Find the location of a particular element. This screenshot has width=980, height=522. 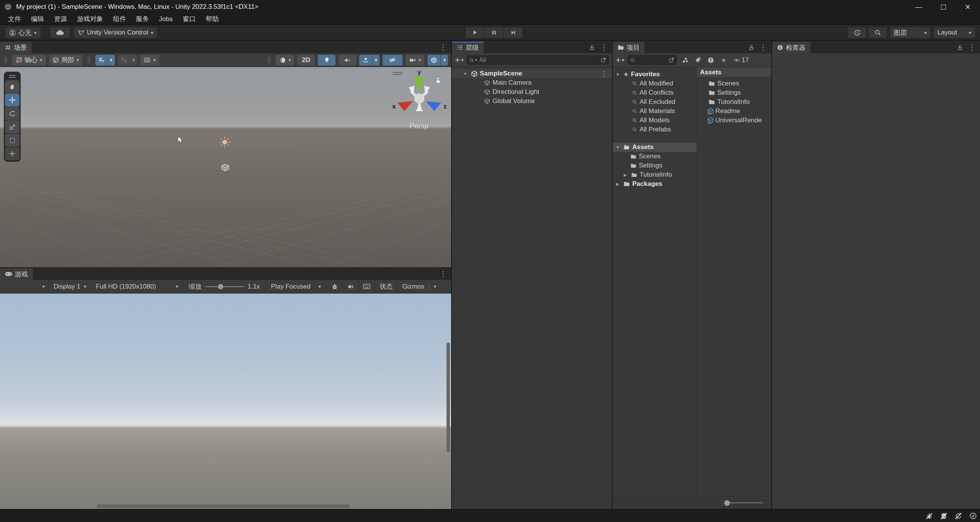

gizmos-options-dropdown: ▾ is located at coordinates (444, 60).